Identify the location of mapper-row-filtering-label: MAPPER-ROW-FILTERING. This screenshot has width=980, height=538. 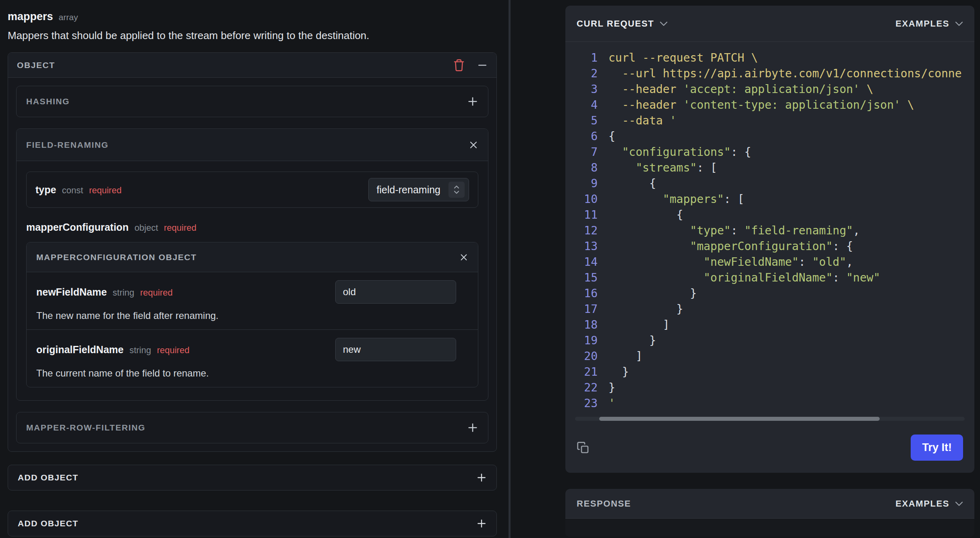
(86, 428).